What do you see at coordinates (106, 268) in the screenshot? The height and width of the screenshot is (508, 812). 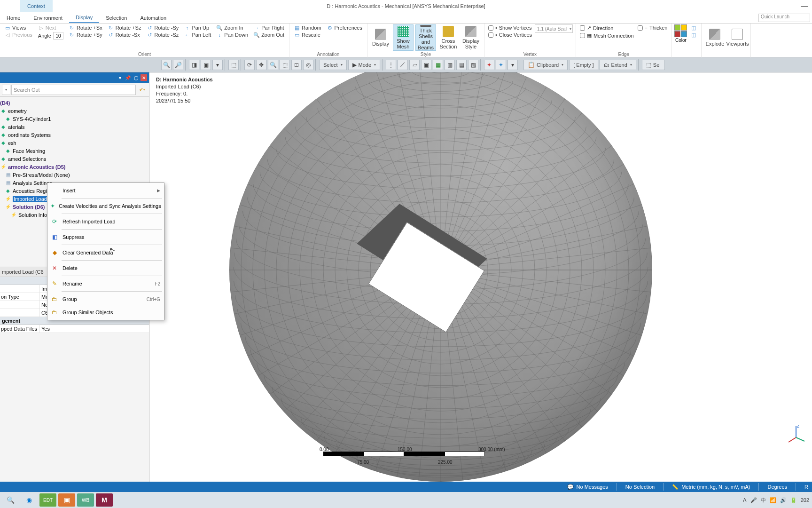 I see `menu-delete: ✕Delete` at bounding box center [106, 268].